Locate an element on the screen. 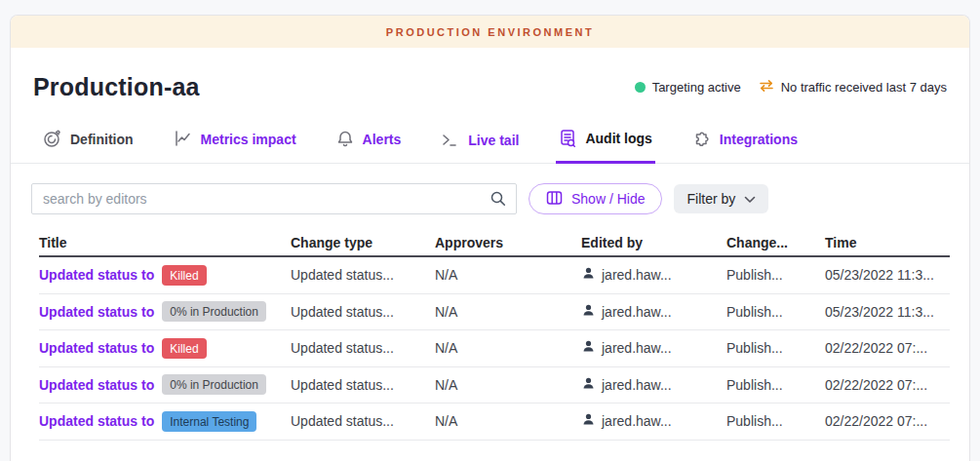 The height and width of the screenshot is (461, 980). tab-live-tail-label: Live tail is located at coordinates (493, 140).